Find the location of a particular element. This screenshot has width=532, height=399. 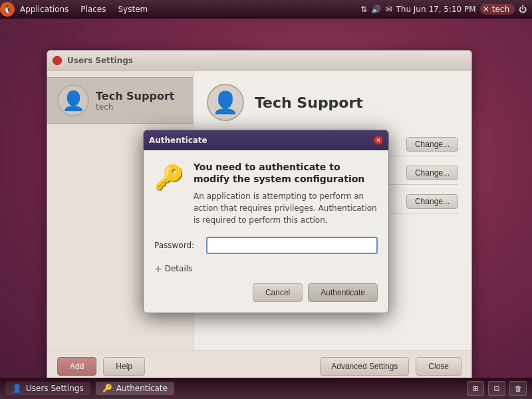

dialog-titlebar: Authenticate ✕ is located at coordinates (266, 140).